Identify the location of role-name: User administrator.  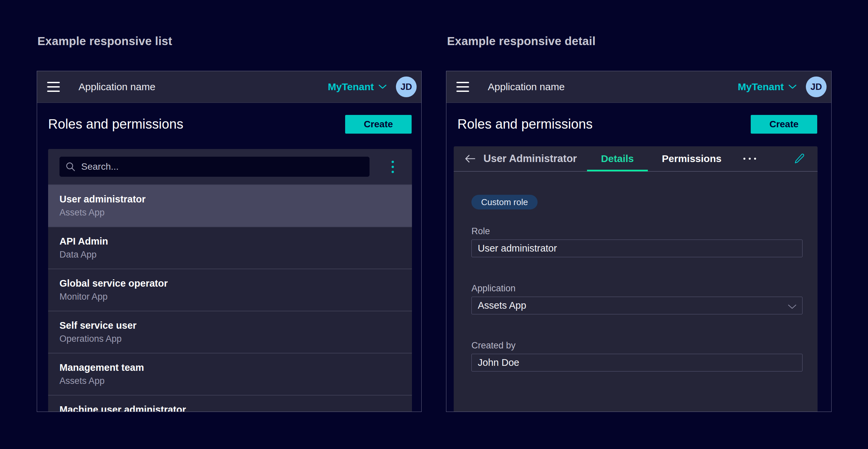
(230, 199).